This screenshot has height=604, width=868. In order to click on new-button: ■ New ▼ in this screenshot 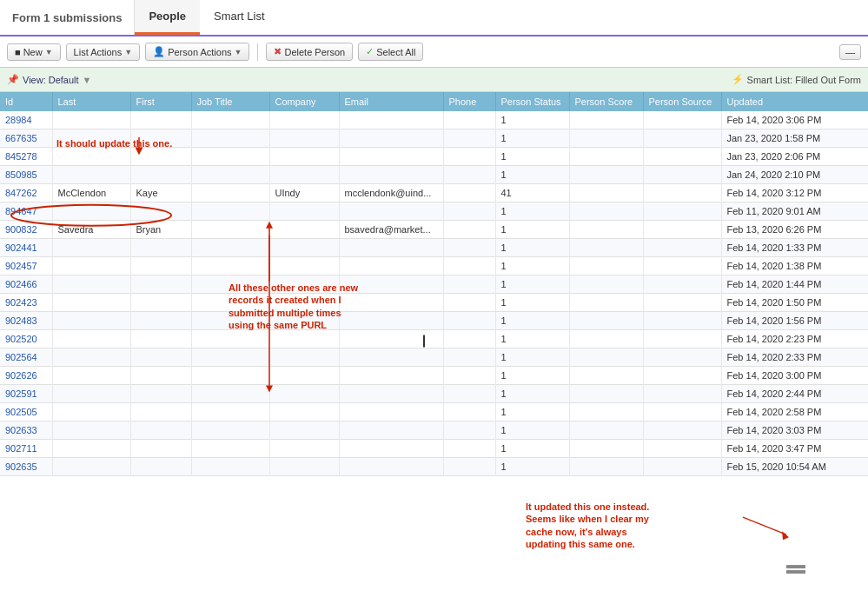, I will do `click(34, 52)`.